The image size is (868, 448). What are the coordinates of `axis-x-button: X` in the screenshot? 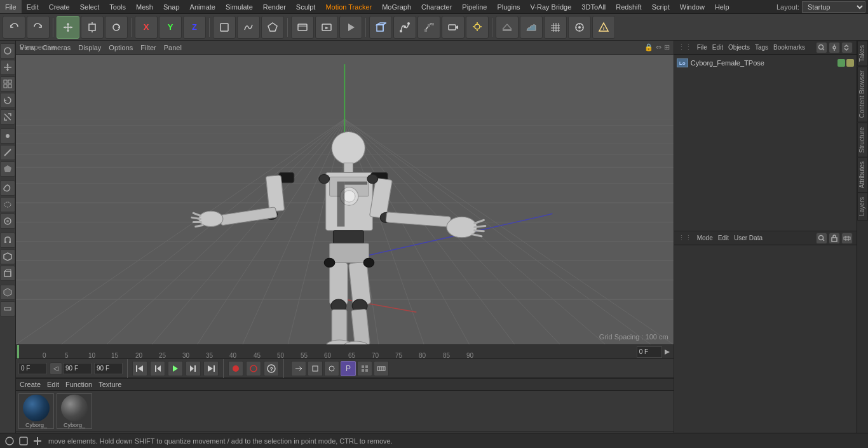 It's located at (146, 27).